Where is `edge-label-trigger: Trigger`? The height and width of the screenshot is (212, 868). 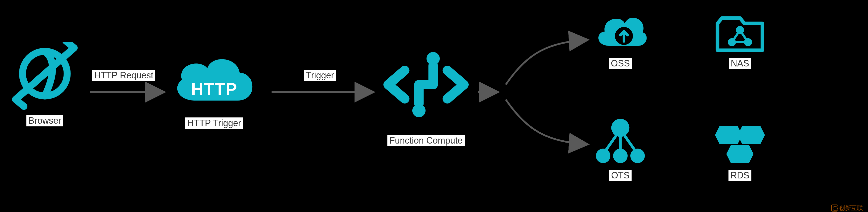 edge-label-trigger: Trigger is located at coordinates (320, 75).